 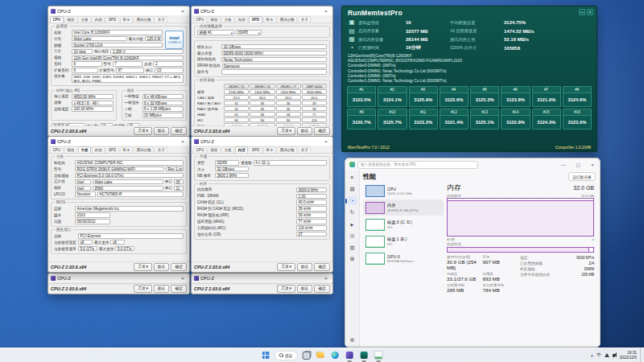 I want to click on gear-icon, so click(x=353, y=339).